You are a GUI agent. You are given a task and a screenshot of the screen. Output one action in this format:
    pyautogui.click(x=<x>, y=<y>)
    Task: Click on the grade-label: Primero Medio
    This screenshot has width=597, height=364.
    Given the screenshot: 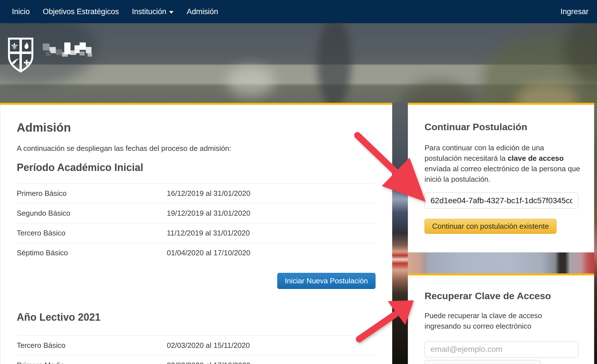 What is the action you would take?
    pyautogui.click(x=92, y=362)
    